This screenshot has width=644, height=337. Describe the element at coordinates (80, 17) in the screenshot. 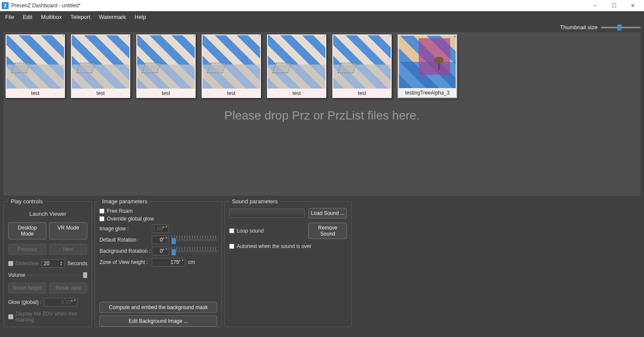

I see `menu-teleport: Teleport` at that location.